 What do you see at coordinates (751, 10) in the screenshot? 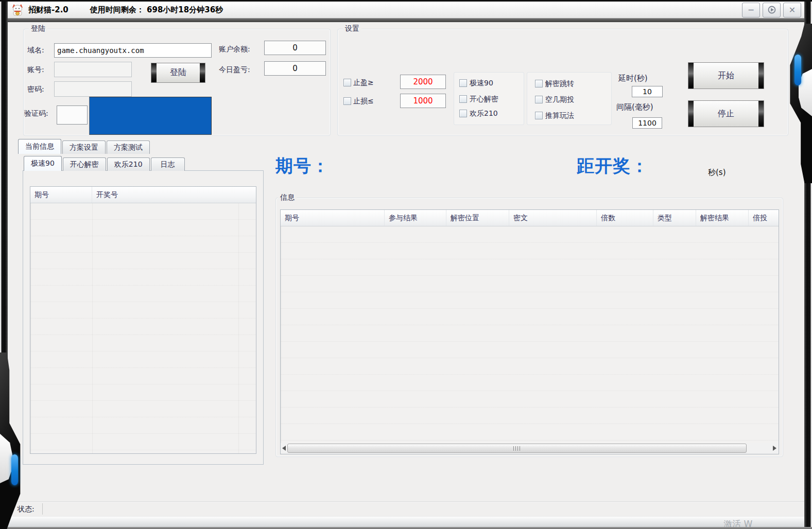
I see `minimize-button: ─` at bounding box center [751, 10].